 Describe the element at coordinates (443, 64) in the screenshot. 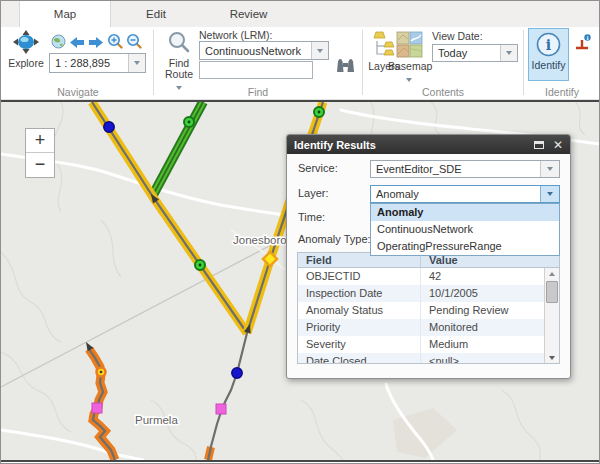

I see `group-contents: Layers Basemap` at that location.